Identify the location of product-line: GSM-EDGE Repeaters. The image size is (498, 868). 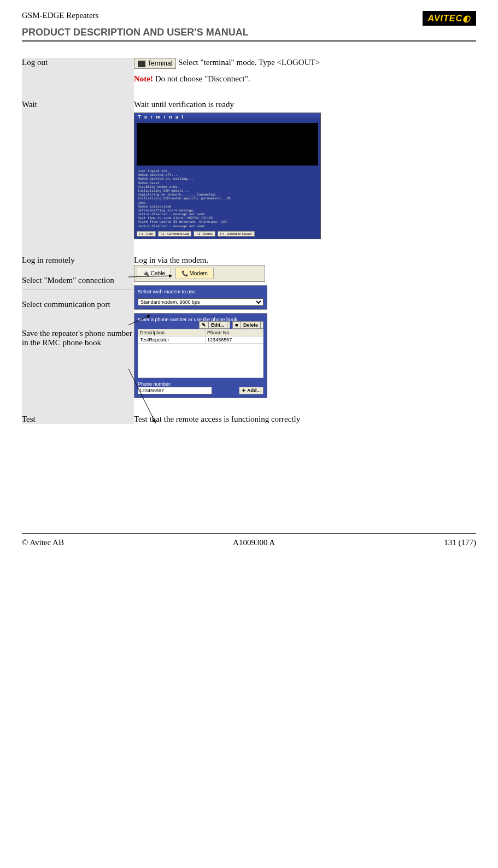
(60, 15).